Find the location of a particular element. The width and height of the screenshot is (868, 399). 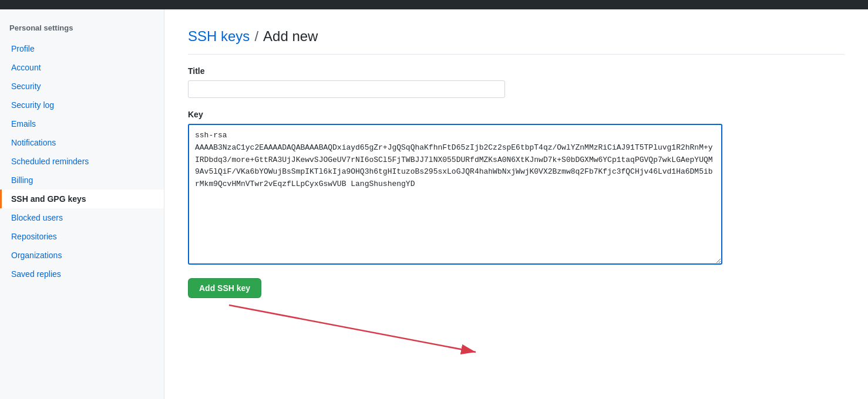

page-title: SSH keys / Add new is located at coordinates (516, 41).